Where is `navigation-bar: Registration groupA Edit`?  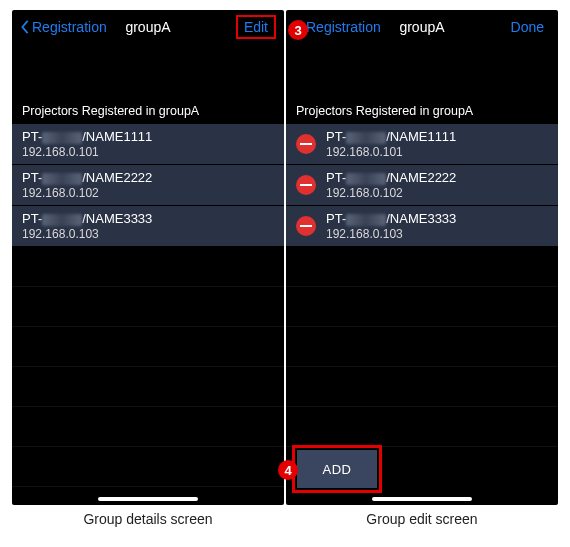 navigation-bar: Registration groupA Edit is located at coordinates (148, 27).